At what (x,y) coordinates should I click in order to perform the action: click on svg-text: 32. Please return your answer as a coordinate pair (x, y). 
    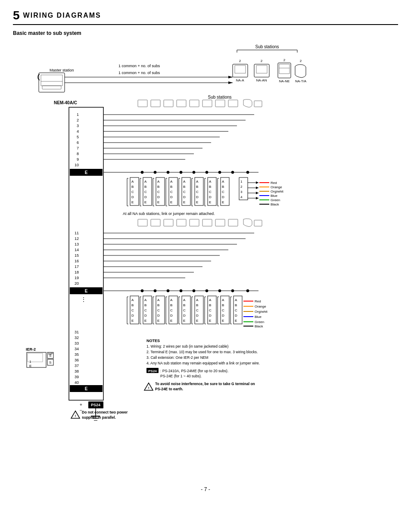
    Looking at the image, I should click on (77, 338).